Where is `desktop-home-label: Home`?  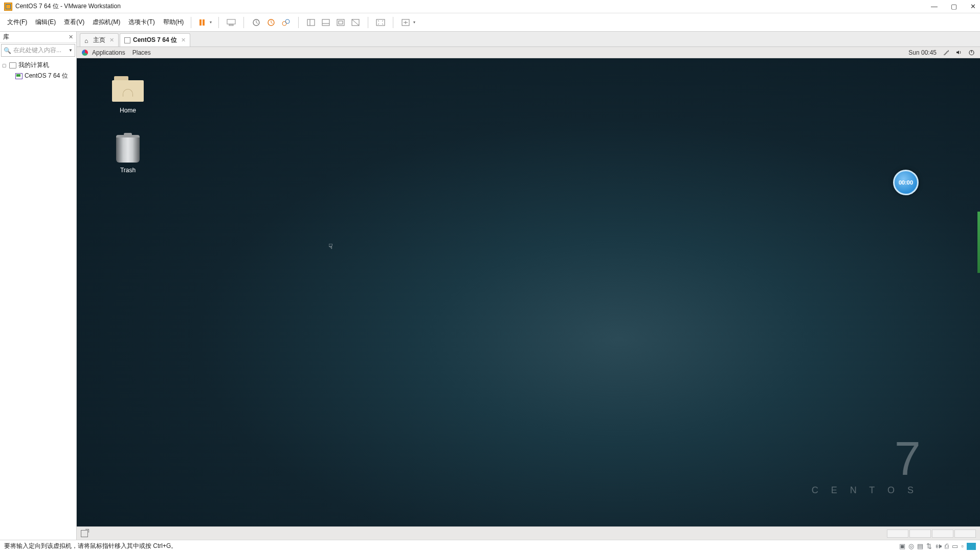
desktop-home-label: Home is located at coordinates (128, 110).